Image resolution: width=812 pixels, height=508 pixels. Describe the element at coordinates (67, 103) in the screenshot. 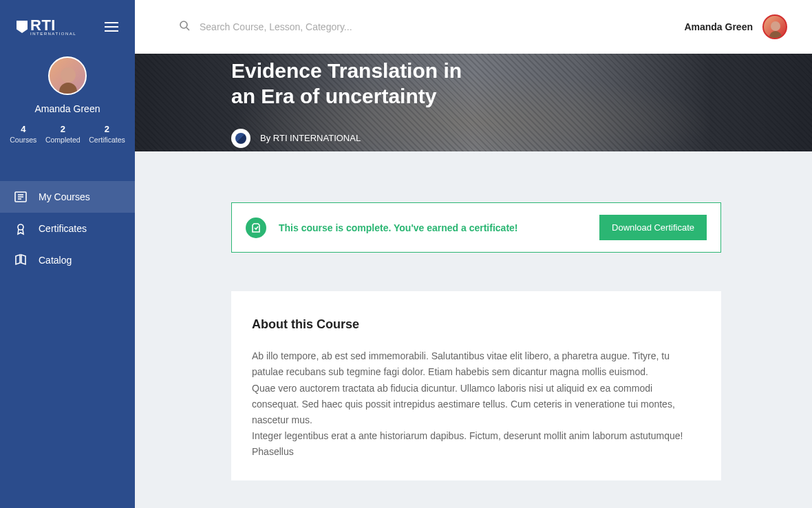

I see `profile-section: Amanda Green 4 Courses 2 Completed 2 Cer…` at that location.